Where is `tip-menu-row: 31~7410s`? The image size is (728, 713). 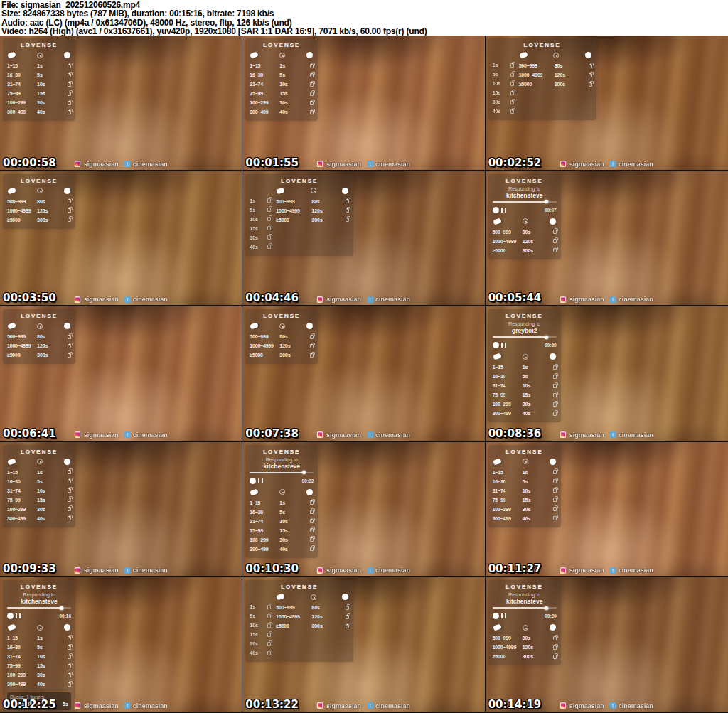
tip-menu-row: 31~7410s is located at coordinates (39, 490).